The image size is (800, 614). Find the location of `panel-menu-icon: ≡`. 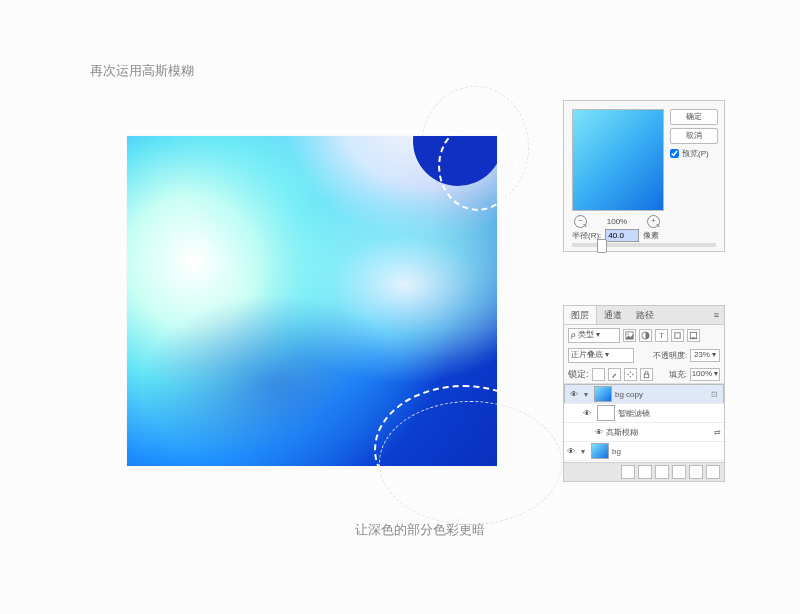

panel-menu-icon: ≡ is located at coordinates (716, 315).